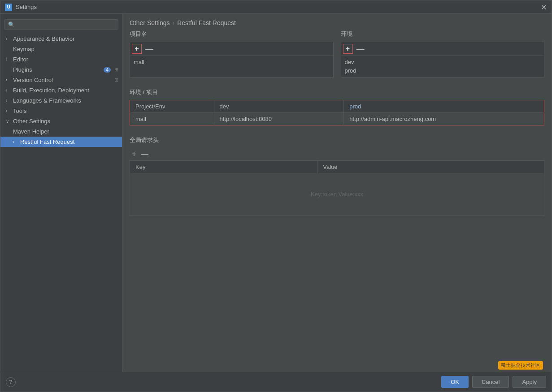 The width and height of the screenshot is (552, 392). What do you see at coordinates (33, 80) in the screenshot?
I see `sidebar-item-label: Version Control` at bounding box center [33, 80].